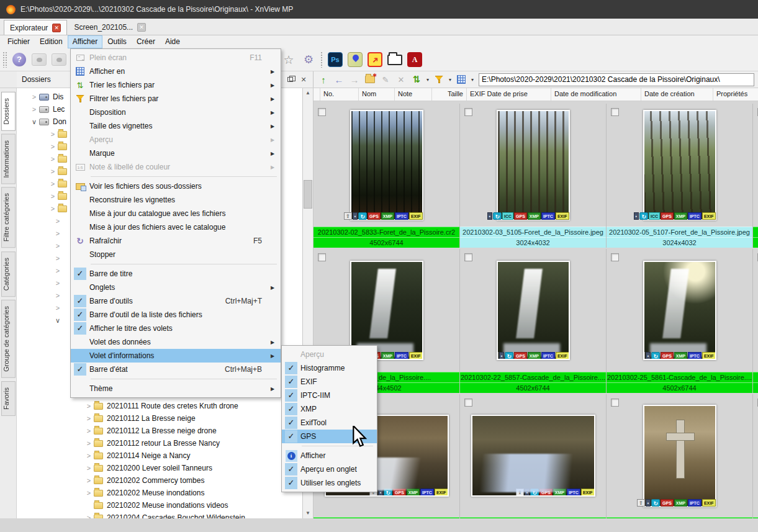 The width and height of the screenshot is (758, 532). Describe the element at coordinates (308, 93) in the screenshot. I see `scroll-up-icon: ▲` at that location.